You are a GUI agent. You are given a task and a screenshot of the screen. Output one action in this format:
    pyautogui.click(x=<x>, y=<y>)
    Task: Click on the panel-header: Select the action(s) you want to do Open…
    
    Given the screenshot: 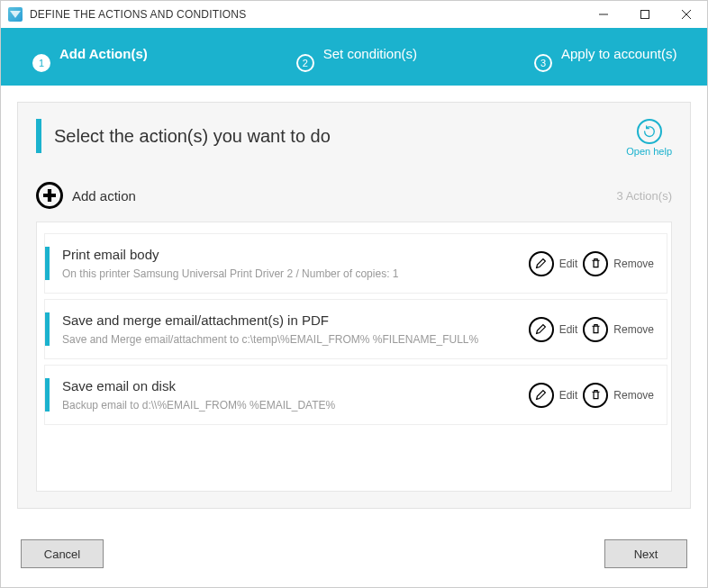 What is the action you would take?
    pyautogui.click(x=354, y=138)
    